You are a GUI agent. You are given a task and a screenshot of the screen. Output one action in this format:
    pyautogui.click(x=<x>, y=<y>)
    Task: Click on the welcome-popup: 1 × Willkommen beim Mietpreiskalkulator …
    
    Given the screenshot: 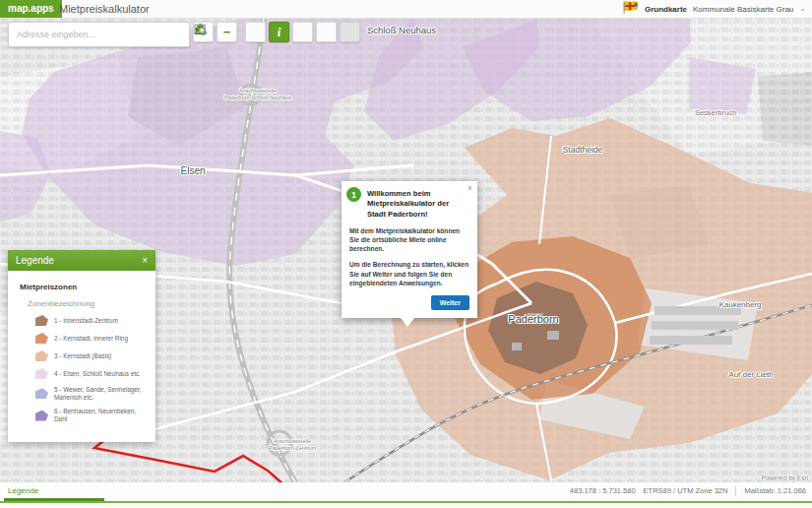 What is the action you would take?
    pyautogui.click(x=409, y=250)
    